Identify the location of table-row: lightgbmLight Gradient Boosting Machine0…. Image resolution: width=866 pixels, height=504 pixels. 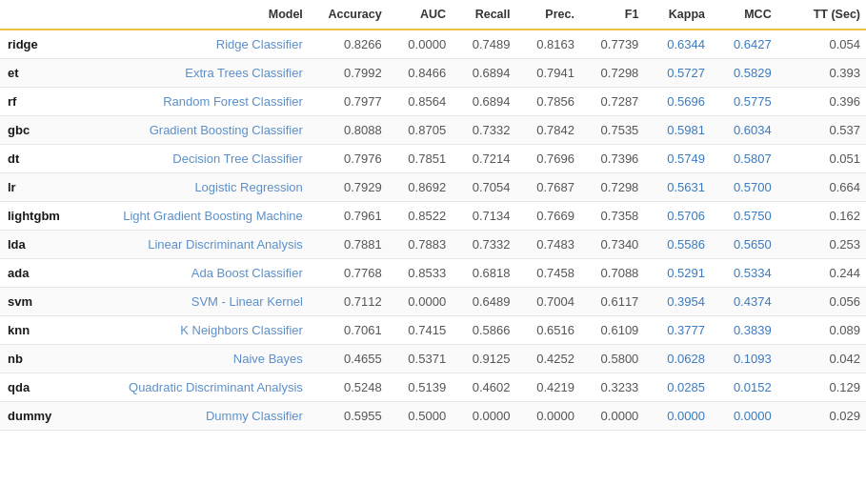
(433, 216).